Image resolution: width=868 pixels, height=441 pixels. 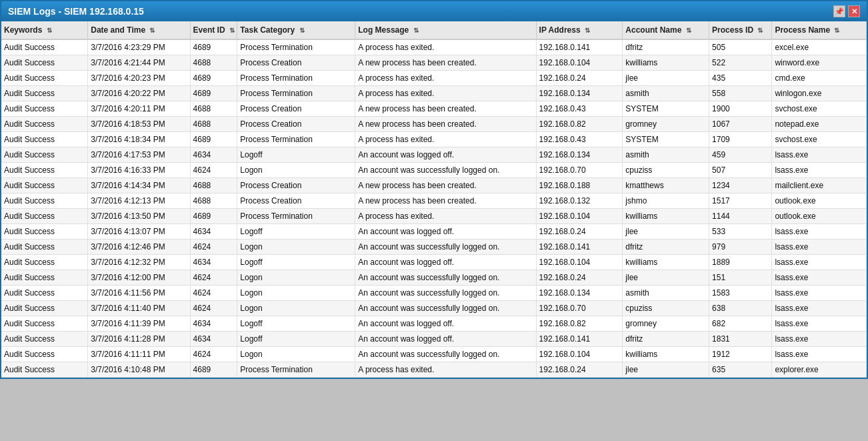 What do you see at coordinates (434, 232) in the screenshot?
I see `table-row: Audit Success3/7/2016 4:13:07 PM4634Logo…` at bounding box center [434, 232].